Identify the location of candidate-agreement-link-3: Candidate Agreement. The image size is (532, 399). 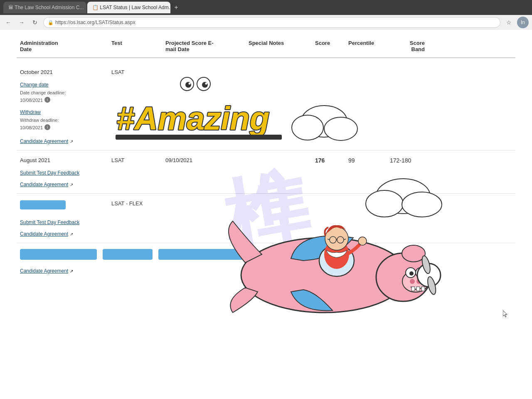
(44, 234).